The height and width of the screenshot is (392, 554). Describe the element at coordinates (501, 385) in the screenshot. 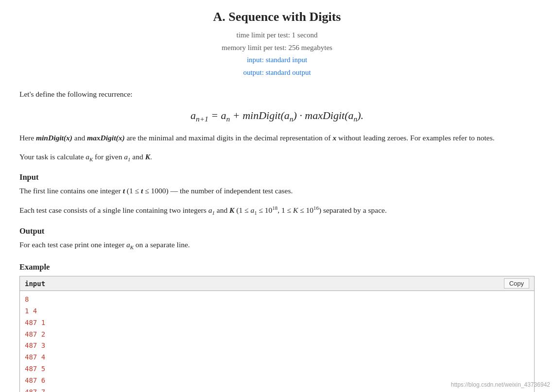

I see `watermark: https://blog.csdn.net/weixin_43736942` at that location.